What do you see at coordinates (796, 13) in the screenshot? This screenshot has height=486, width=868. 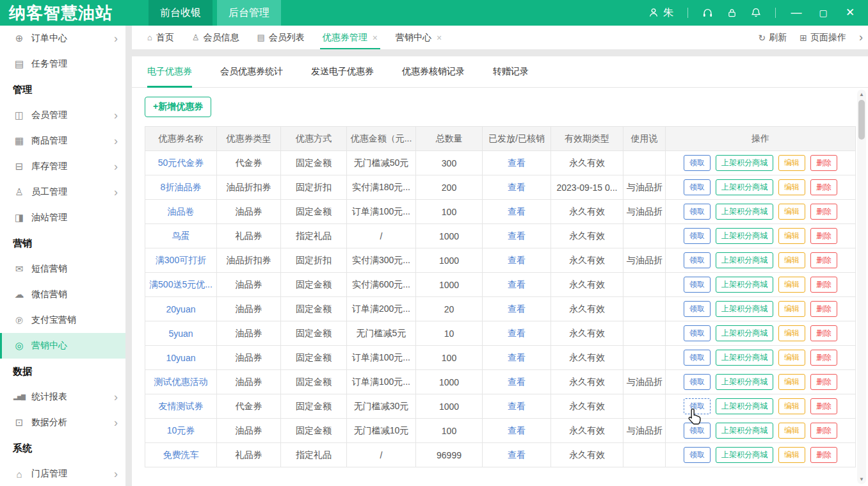 I see `minimize-button: —` at bounding box center [796, 13].